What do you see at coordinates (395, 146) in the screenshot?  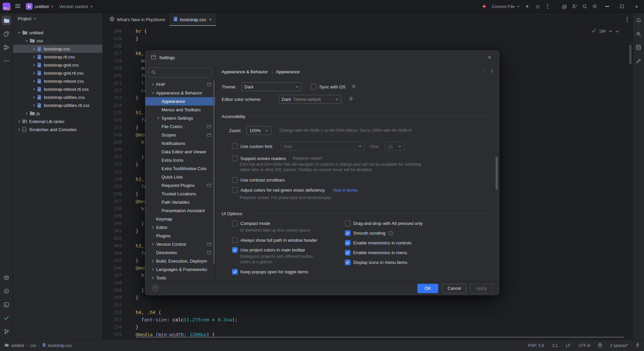 I see `font-size-dropdown: 13` at bounding box center [395, 146].